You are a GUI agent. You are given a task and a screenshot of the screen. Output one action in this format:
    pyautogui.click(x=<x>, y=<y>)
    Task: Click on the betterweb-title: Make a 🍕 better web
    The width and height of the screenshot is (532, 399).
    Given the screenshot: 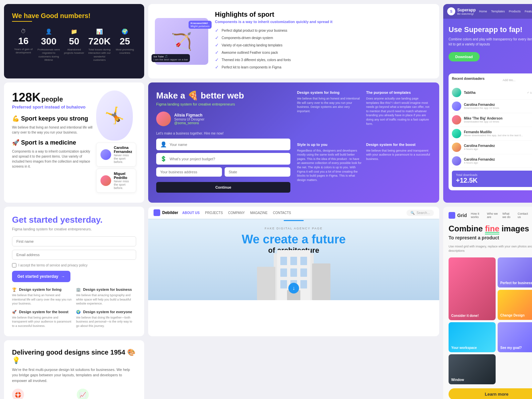 What is the action you would take?
    pyautogui.click(x=223, y=95)
    